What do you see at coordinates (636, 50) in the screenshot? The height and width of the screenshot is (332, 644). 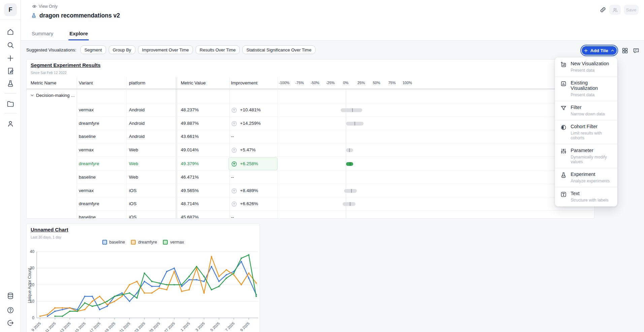 I see `comment-icon` at bounding box center [636, 50].